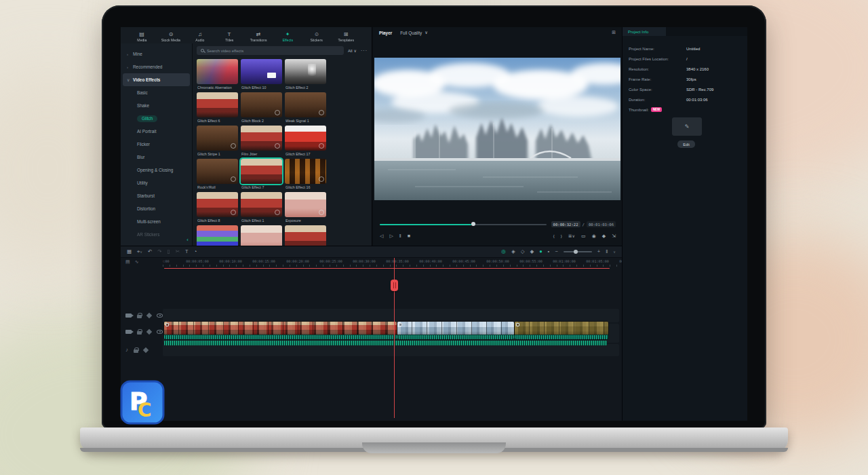 This screenshot has height=475, width=868. I want to click on mark-out-icon: }, so click(561, 236).